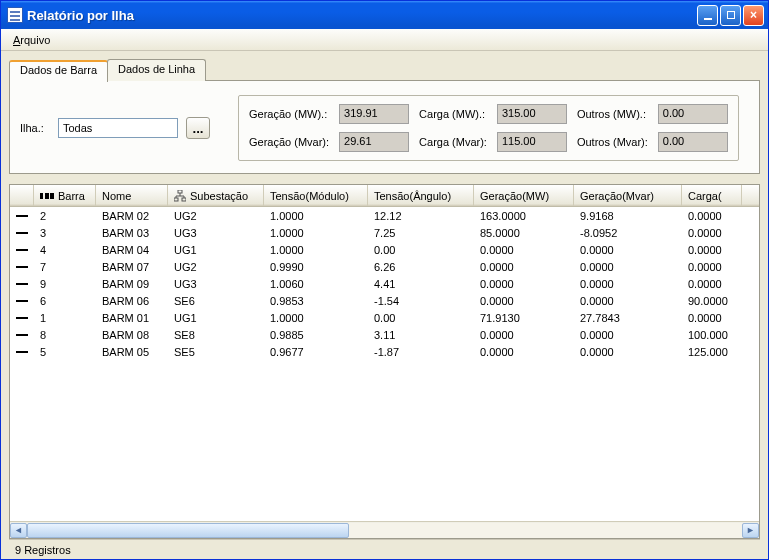 The image size is (769, 560). Describe the element at coordinates (32, 40) in the screenshot. I see `menu-arquivo: Arquivo` at that location.